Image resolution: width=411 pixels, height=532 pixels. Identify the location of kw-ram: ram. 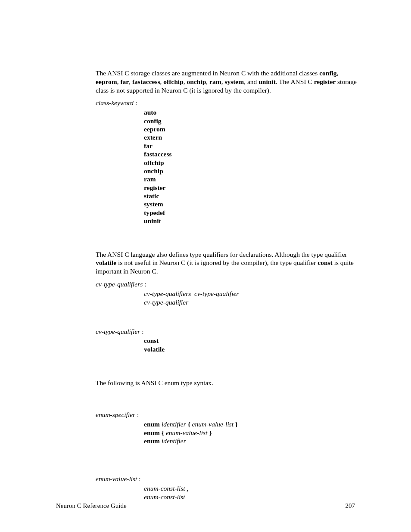
(215, 82).